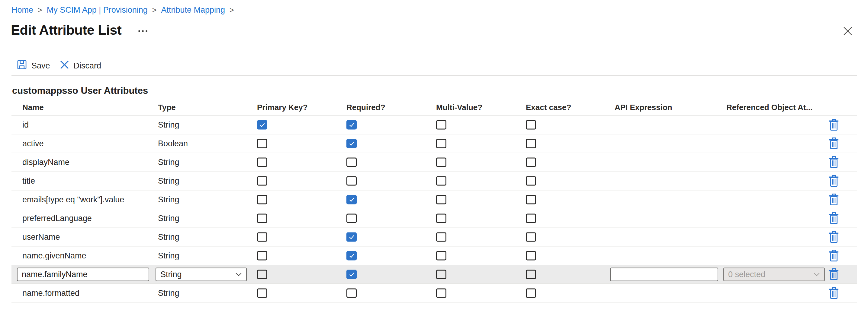 The width and height of the screenshot is (868, 313). Describe the element at coordinates (34, 66) in the screenshot. I see `save-button: Save` at that location.